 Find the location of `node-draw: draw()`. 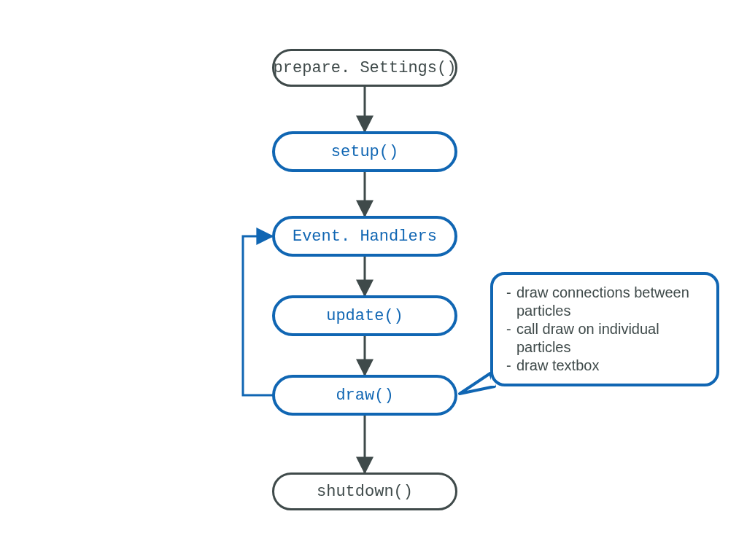

node-draw: draw() is located at coordinates (365, 395).